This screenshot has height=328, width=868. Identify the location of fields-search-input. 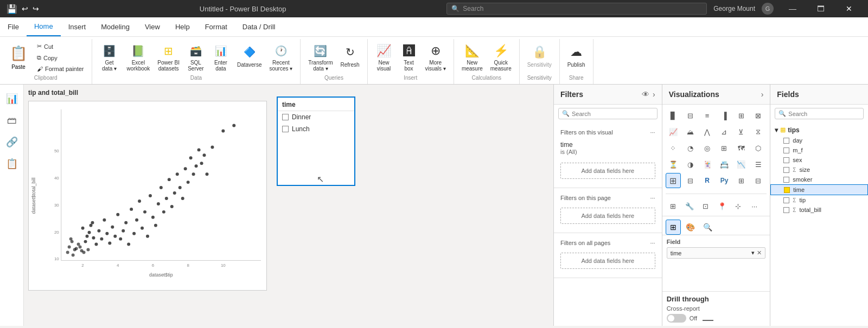
(824, 114).